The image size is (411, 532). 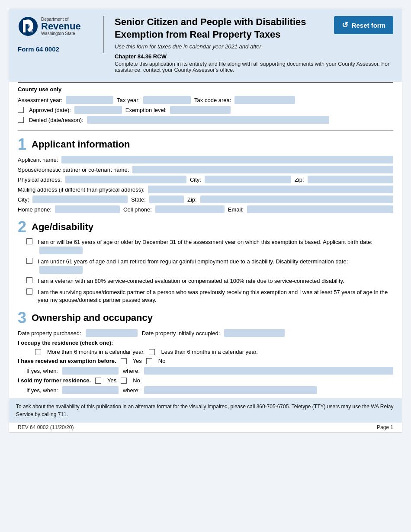 What do you see at coordinates (231, 390) in the screenshot?
I see `where-2-input` at bounding box center [231, 390].